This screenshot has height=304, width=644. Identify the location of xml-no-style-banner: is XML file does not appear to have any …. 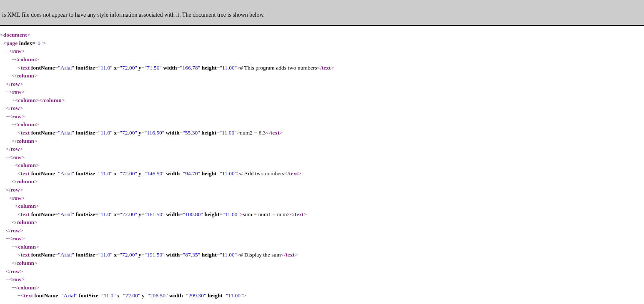
(322, 13).